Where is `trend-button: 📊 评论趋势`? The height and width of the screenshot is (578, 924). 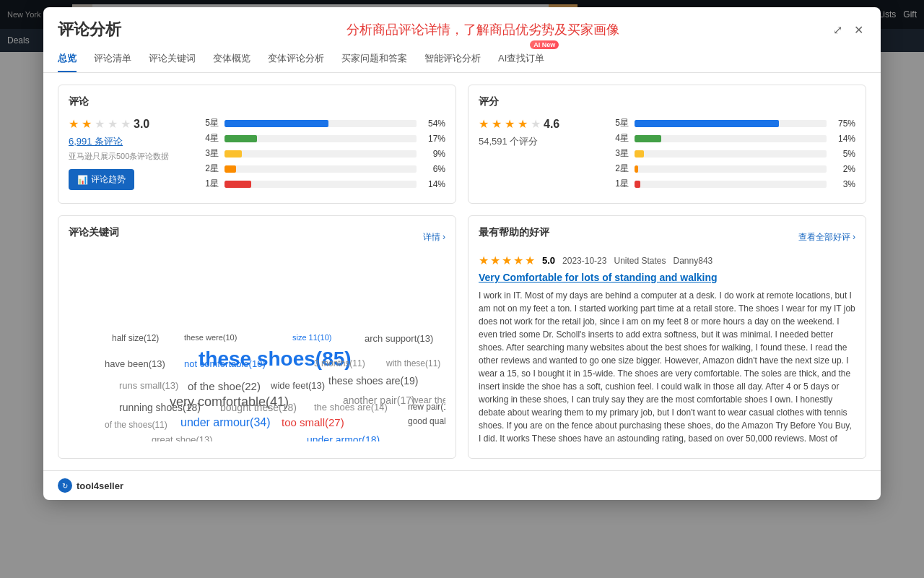 trend-button: 📊 评论趋势 is located at coordinates (101, 179).